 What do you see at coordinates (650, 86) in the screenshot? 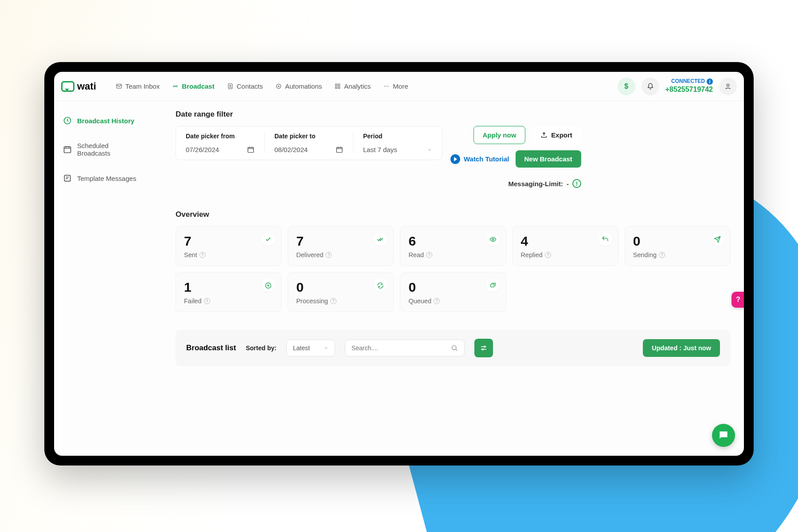
I see `bell-icon` at bounding box center [650, 86].